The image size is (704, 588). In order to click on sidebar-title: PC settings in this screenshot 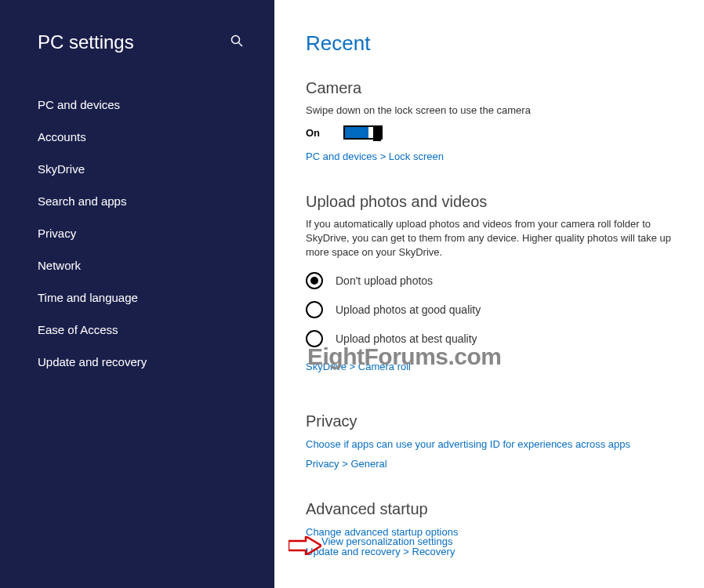, I will do `click(86, 42)`.